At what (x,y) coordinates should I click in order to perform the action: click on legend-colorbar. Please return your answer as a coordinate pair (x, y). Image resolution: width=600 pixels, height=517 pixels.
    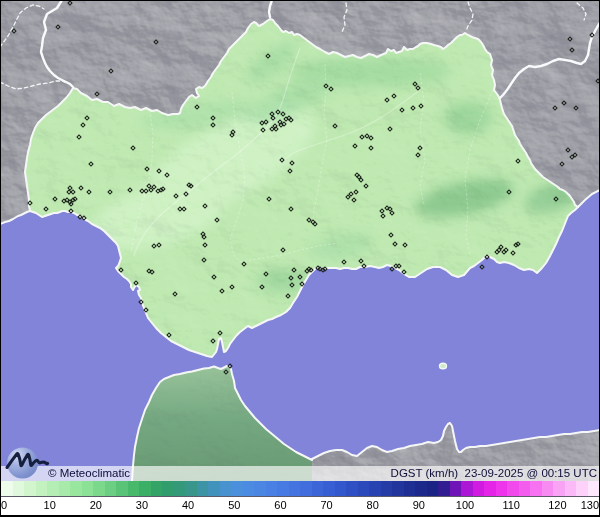
    Looking at the image, I should click on (300, 489).